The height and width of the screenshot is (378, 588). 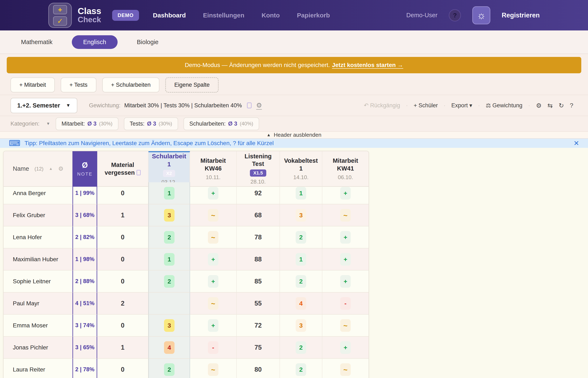 What do you see at coordinates (270, 15) in the screenshot?
I see `nav-item-konto: Konto` at bounding box center [270, 15].